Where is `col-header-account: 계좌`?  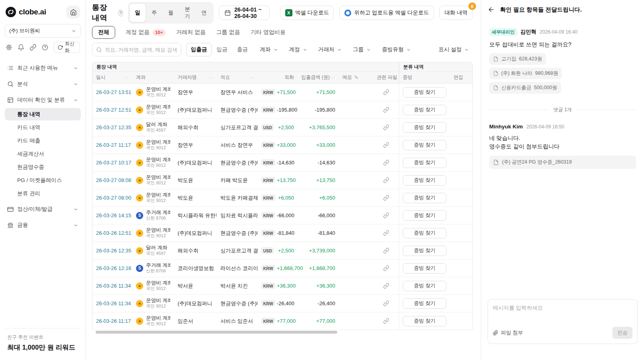 col-header-account: 계좌 is located at coordinates (153, 78).